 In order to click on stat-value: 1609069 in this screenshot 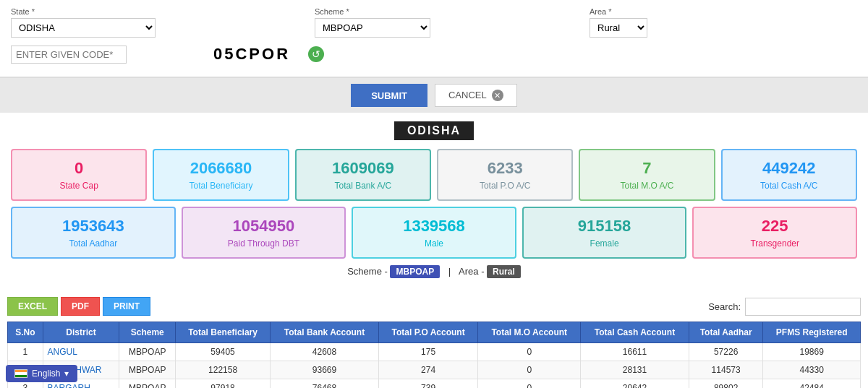, I will do `click(363, 168)`.